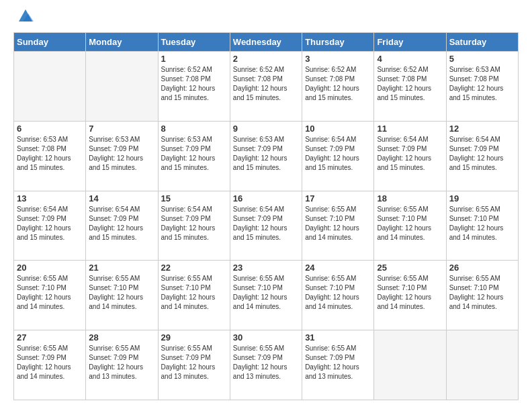 The height and width of the screenshot is (411, 532). Describe the element at coordinates (50, 226) in the screenshot. I see `calendar-cell: 13Sunrise: 6:54 AMSunset: 7:09 PMDayligh…` at that location.